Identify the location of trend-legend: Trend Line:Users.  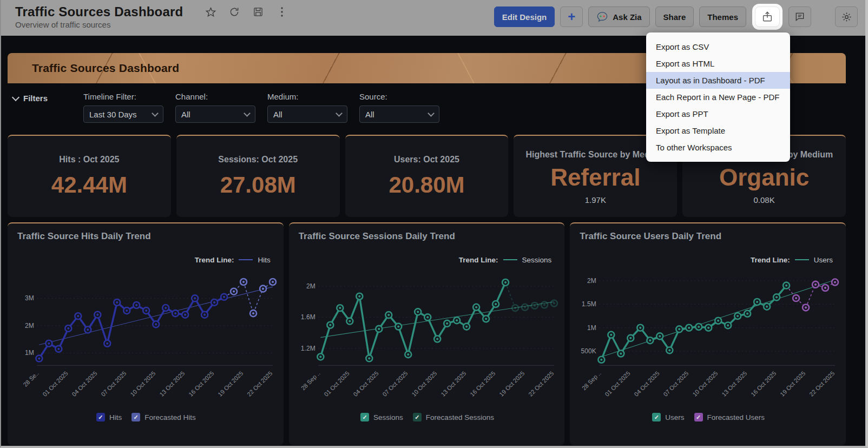
(708, 260).